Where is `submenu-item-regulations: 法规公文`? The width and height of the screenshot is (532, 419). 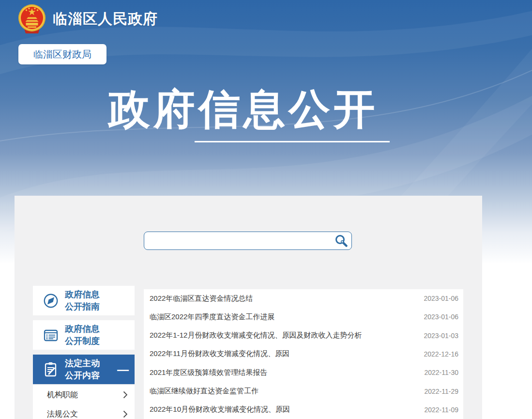
submenu-item-regulations: 法规公文 is located at coordinates (84, 412).